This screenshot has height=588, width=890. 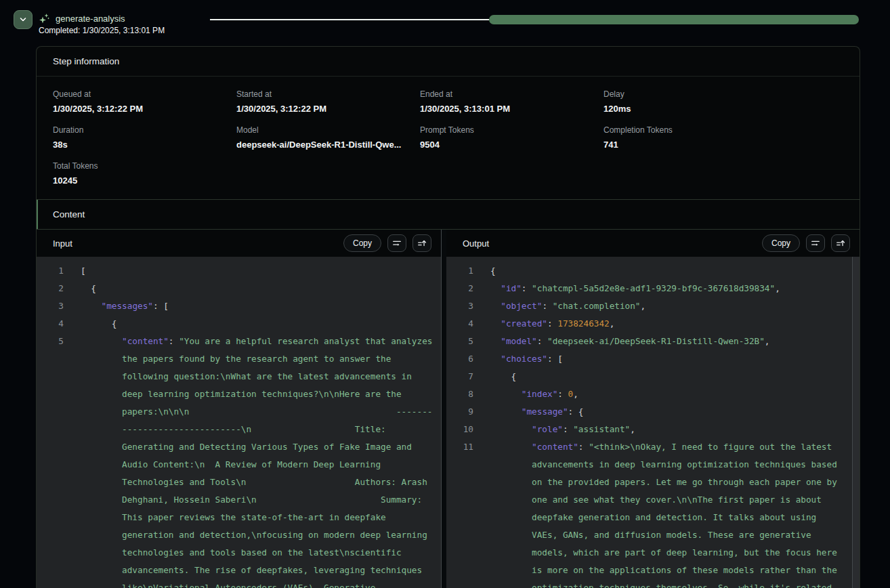 What do you see at coordinates (91, 19) in the screenshot?
I see `run-title: generate-analysis` at bounding box center [91, 19].